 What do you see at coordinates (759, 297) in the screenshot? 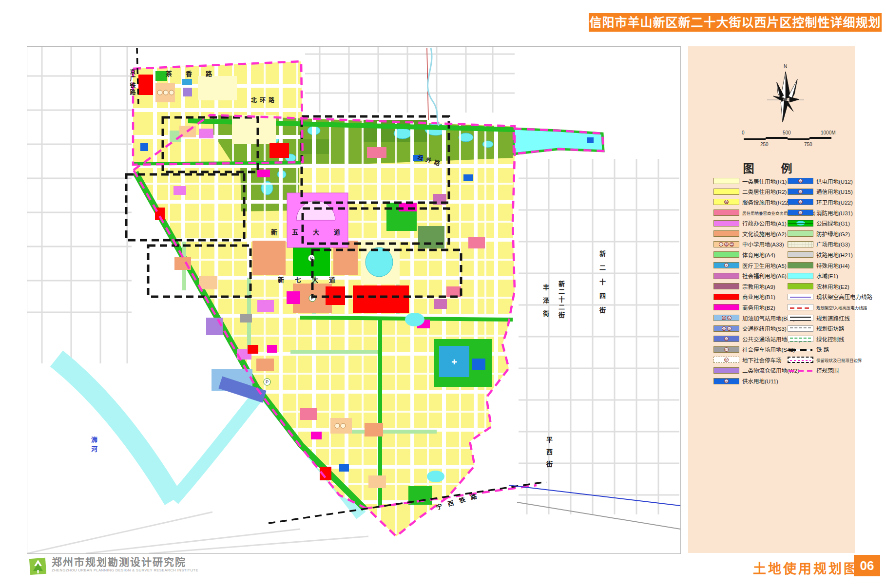
I see `legend-label: 商业用地(B1)` at bounding box center [759, 297].